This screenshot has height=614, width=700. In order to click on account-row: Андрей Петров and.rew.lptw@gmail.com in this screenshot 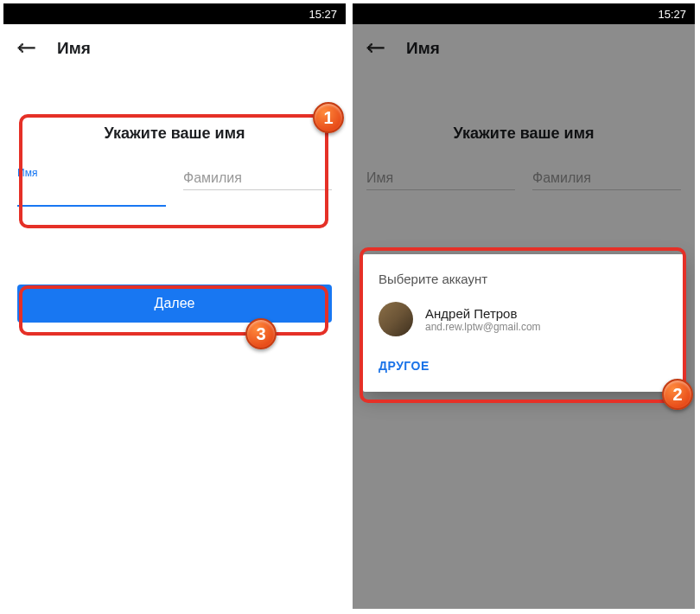, I will do `click(524, 319)`.